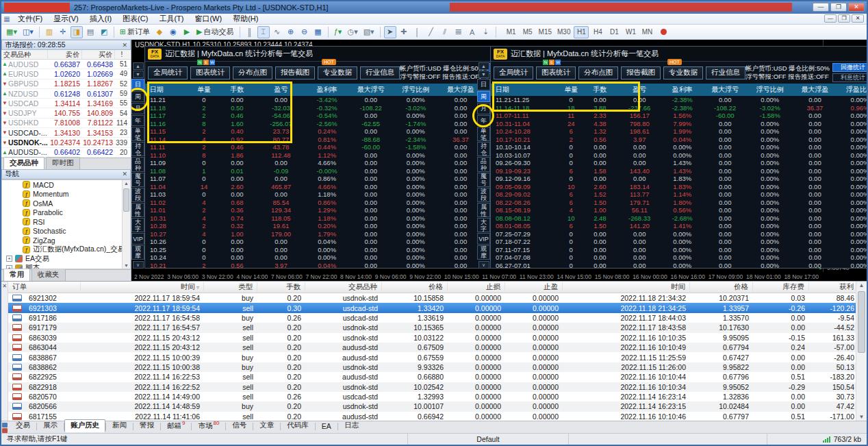 This screenshot has width=868, height=446. What do you see at coordinates (832, 287) in the screenshot?
I see `orders-column-header: 获利` at bounding box center [832, 287].